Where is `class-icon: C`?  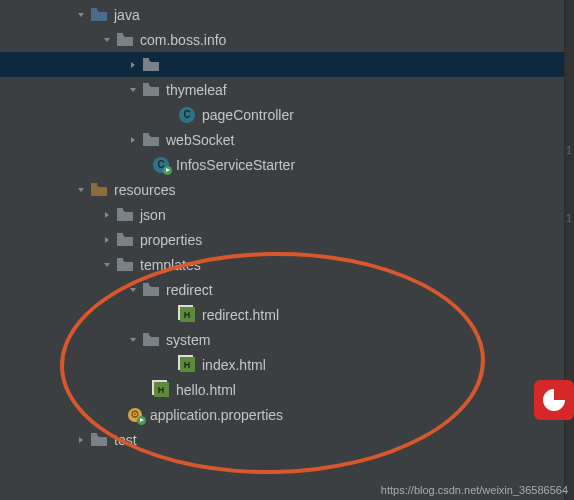
class-icon: C is located at coordinates (187, 115).